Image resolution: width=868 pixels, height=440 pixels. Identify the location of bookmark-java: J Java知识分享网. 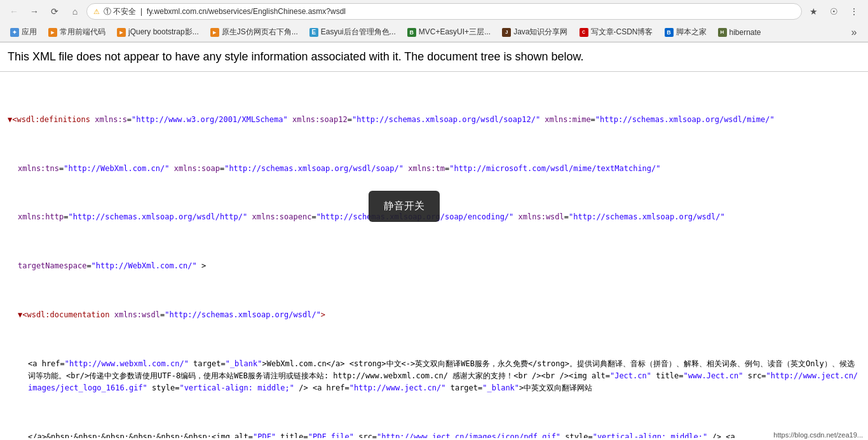
(535, 32).